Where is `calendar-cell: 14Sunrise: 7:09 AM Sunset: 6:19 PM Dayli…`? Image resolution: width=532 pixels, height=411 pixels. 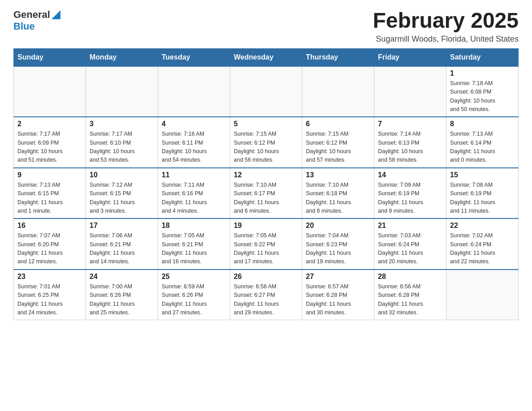 calendar-cell: 14Sunrise: 7:09 AM Sunset: 6:19 PM Dayli… is located at coordinates (410, 193).